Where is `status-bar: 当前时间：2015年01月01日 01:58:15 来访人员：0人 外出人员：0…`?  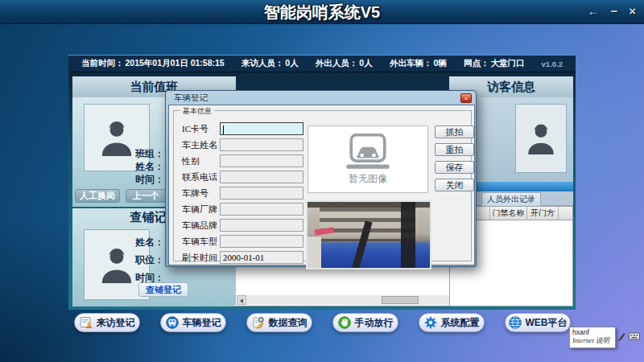
status-bar: 当前时间：2015年01月01日 01:58:15 来访人员：0人 外出人员：0… is located at coordinates (322, 64).